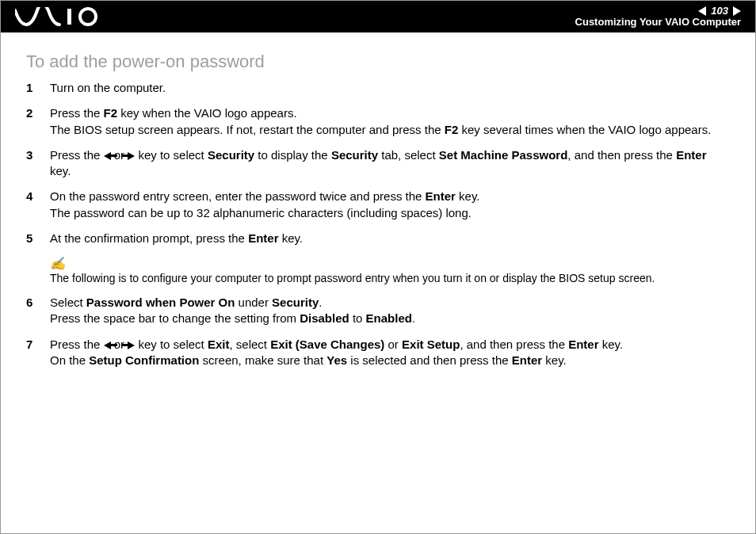 Image resolution: width=756 pixels, height=534 pixels. I want to click on text: Turn on the computer., so click(108, 87).